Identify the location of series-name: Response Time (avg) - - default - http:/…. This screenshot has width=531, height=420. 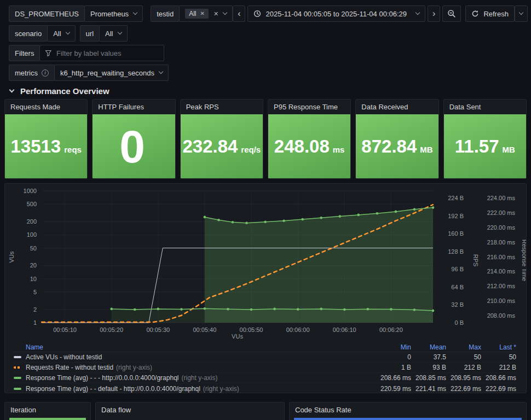
(113, 389).